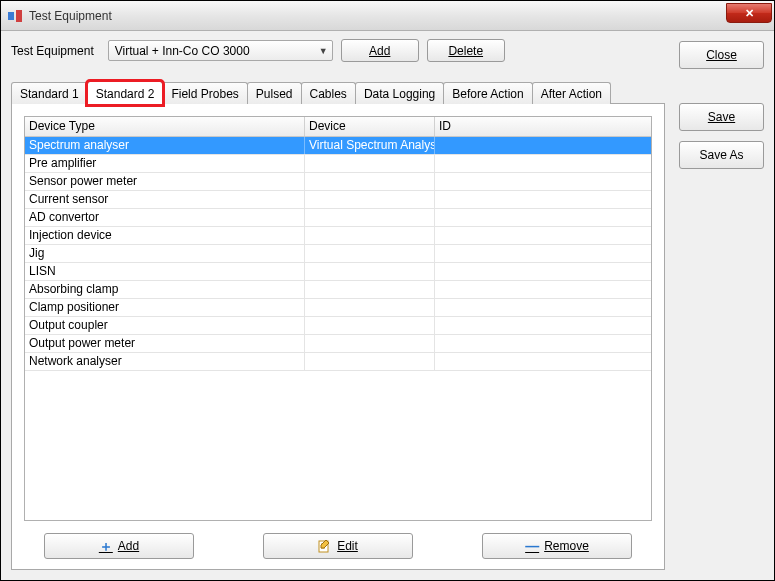 This screenshot has height=581, width=775. What do you see at coordinates (338, 254) in the screenshot?
I see `table-row: Jig` at bounding box center [338, 254].